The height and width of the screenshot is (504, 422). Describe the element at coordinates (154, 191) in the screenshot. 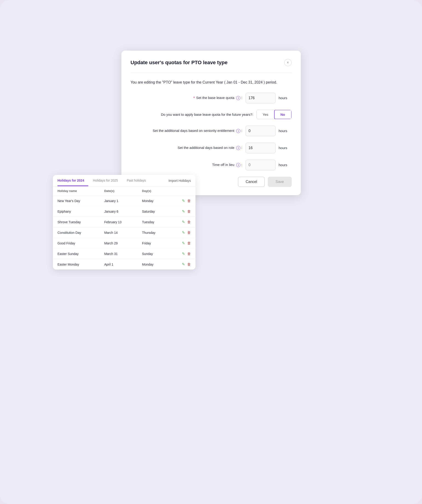

I see `col-day: Day(s)` at that location.